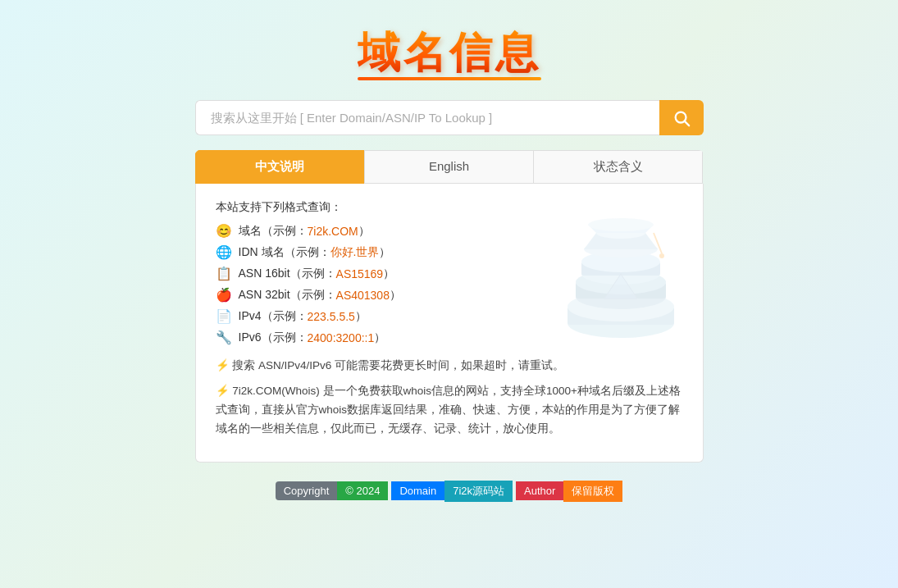  Describe the element at coordinates (224, 317) in the screenshot. I see `emoji-ipv4-icon: 📄` at that location.